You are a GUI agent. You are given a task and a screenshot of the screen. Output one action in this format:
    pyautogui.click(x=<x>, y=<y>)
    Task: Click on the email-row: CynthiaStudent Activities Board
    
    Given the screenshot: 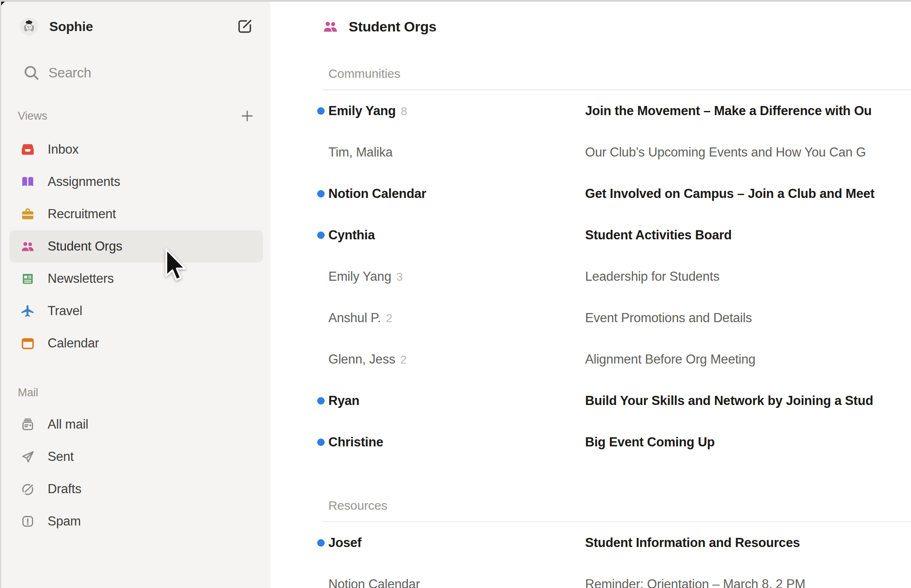 What is the action you would take?
    pyautogui.click(x=590, y=235)
    